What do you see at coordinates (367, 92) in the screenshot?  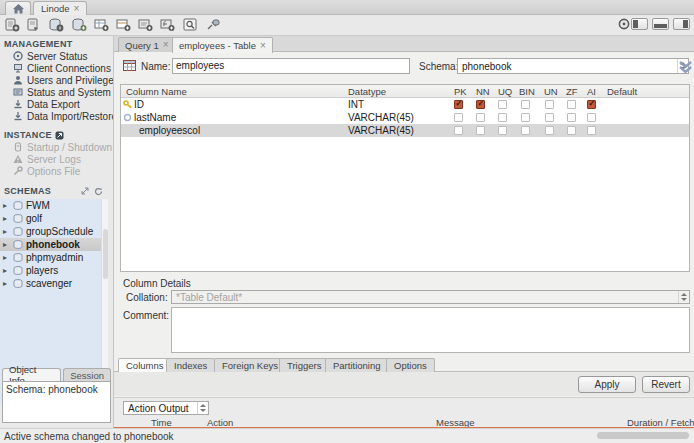 I see `header-datatype: Datatype` at bounding box center [367, 92].